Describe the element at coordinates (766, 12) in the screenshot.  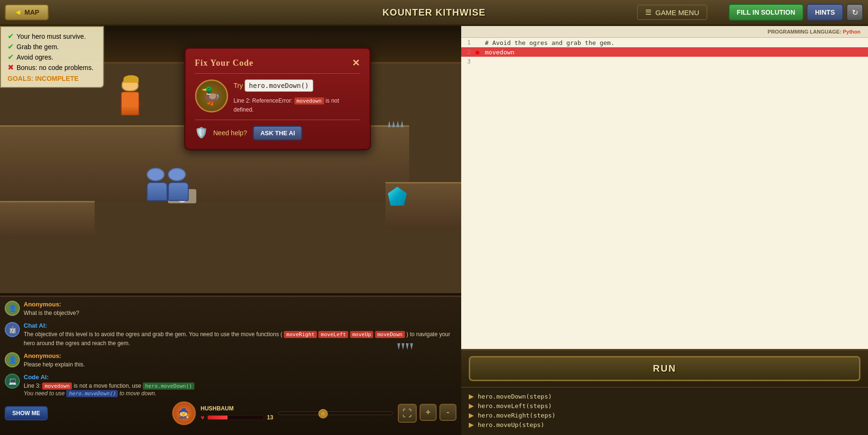
I see `fill-solution-button: FILL IN SOLUTION` at that location.